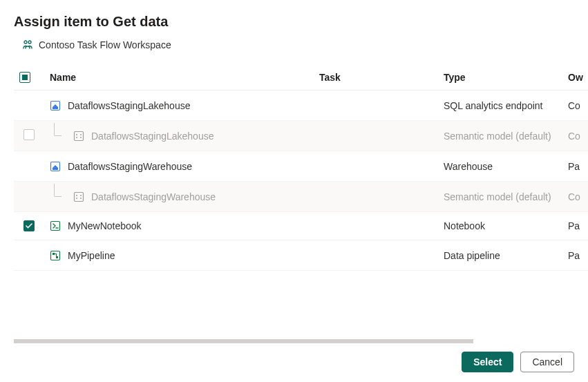  Describe the element at coordinates (105, 226) in the screenshot. I see `item-name: MyNewNotebook` at that location.